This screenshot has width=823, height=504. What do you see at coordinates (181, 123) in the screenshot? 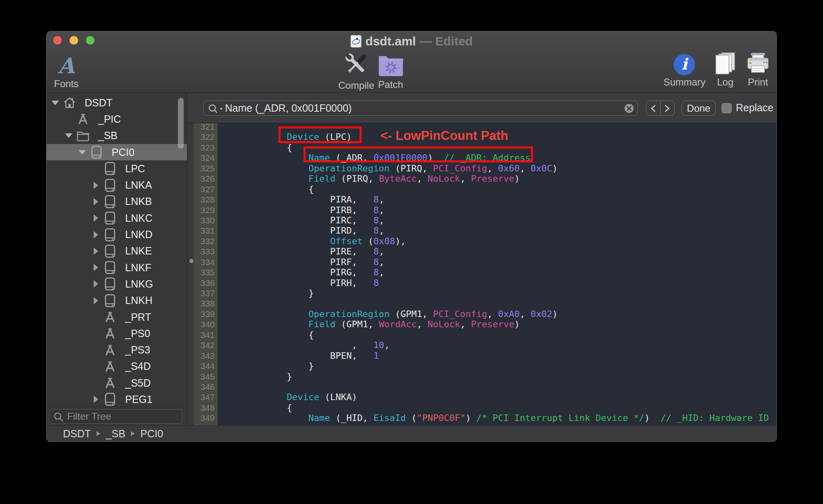
I see `sidebar-scrollbar` at bounding box center [181, 123].